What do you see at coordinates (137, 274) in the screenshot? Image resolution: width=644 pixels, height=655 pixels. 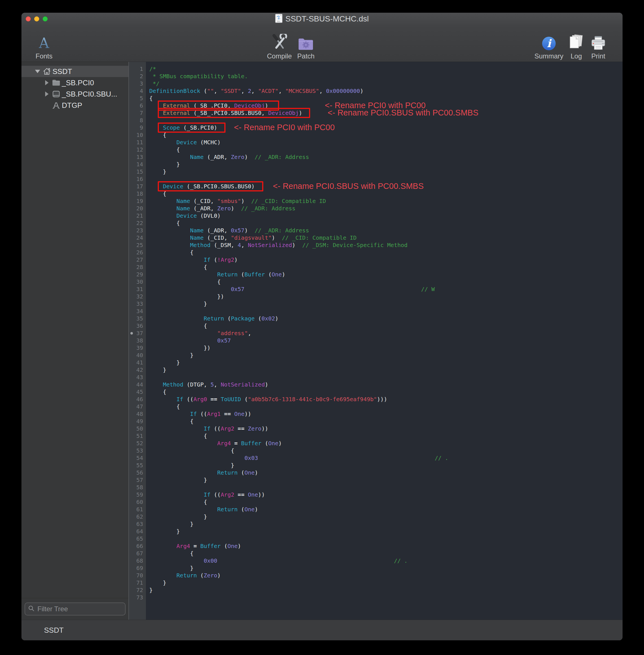 I see `line-number: 29` at bounding box center [137, 274].